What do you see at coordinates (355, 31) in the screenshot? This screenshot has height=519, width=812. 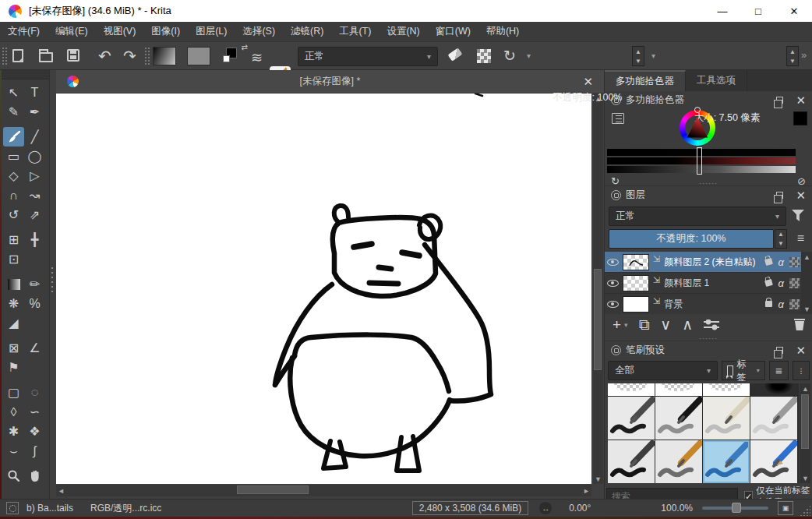 I see `menu-工具(T): 工具(T)` at bounding box center [355, 31].